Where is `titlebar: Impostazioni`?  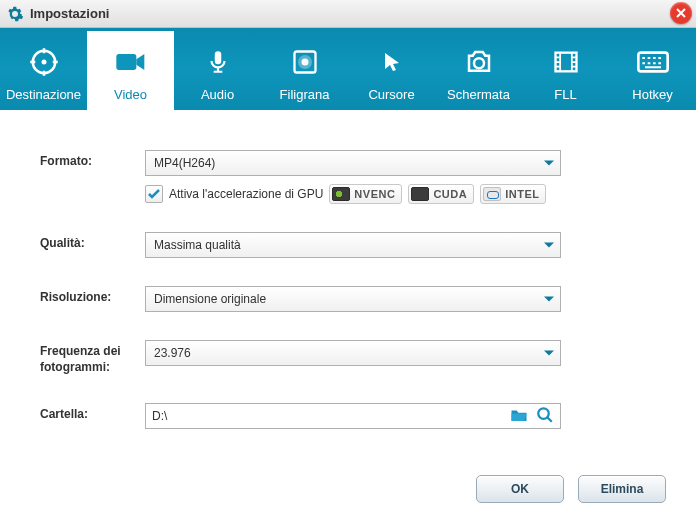
titlebar: Impostazioni is located at coordinates (348, 14).